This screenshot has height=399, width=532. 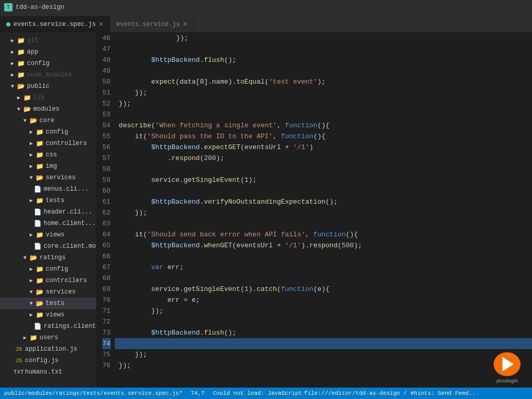 What do you see at coordinates (48, 63) in the screenshot?
I see `sidebar-item-config: ▶ 📁 config` at bounding box center [48, 63].